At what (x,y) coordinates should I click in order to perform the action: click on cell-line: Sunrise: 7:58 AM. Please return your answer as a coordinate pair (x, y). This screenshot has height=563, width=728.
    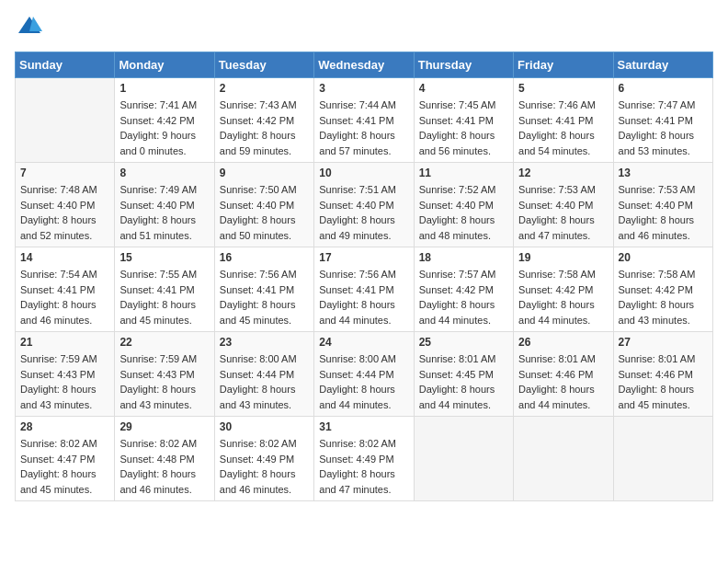
    Looking at the image, I should click on (664, 274).